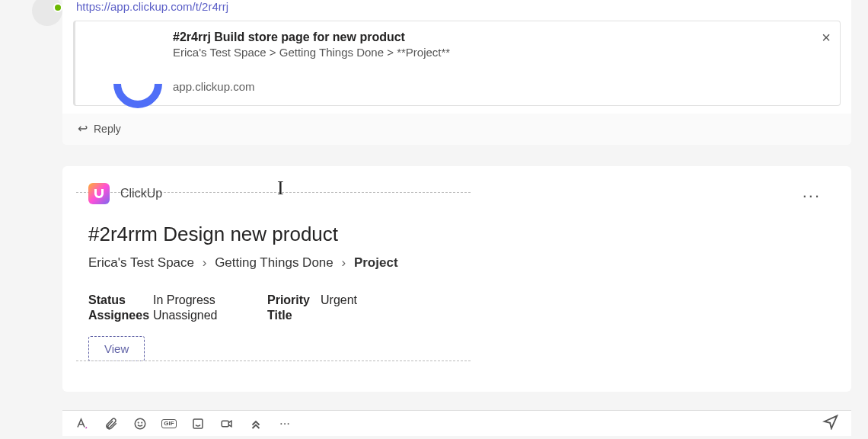 This screenshot has height=439, width=868. Describe the element at coordinates (210, 316) in the screenshot. I see `assignees-value: Unassigned` at that location.